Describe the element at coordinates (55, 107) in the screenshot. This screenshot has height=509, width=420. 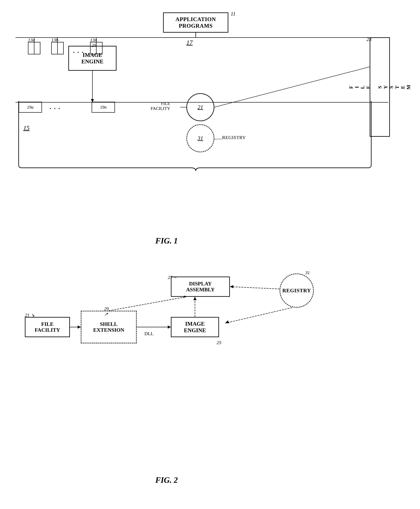
I see `dots-19: . . .` at that location.